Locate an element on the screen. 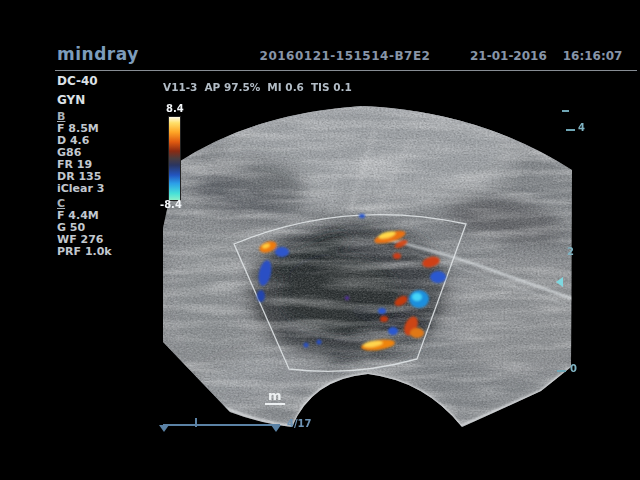 This screenshot has height=480, width=640. image-info-bar: V11-3 AP 97.5% MI 0.6 TIS 0.1 is located at coordinates (258, 87).